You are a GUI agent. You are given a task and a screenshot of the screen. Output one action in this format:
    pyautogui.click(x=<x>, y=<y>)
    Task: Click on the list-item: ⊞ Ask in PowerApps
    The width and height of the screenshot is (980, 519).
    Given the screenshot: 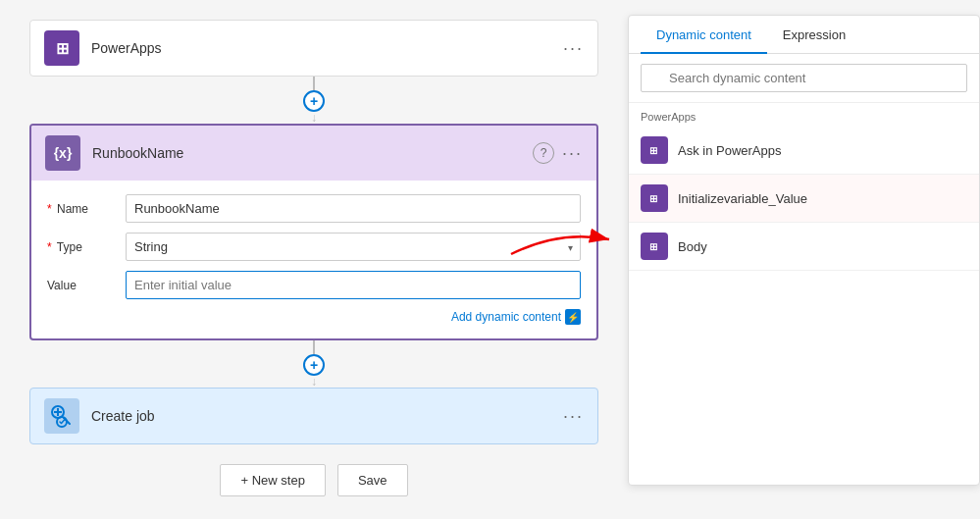 What is the action you would take?
    pyautogui.click(x=804, y=151)
    